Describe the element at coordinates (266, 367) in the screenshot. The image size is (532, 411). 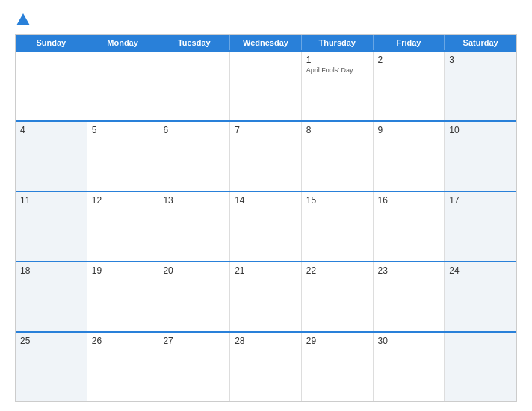
I see `calendar-cell: 28` at that location.